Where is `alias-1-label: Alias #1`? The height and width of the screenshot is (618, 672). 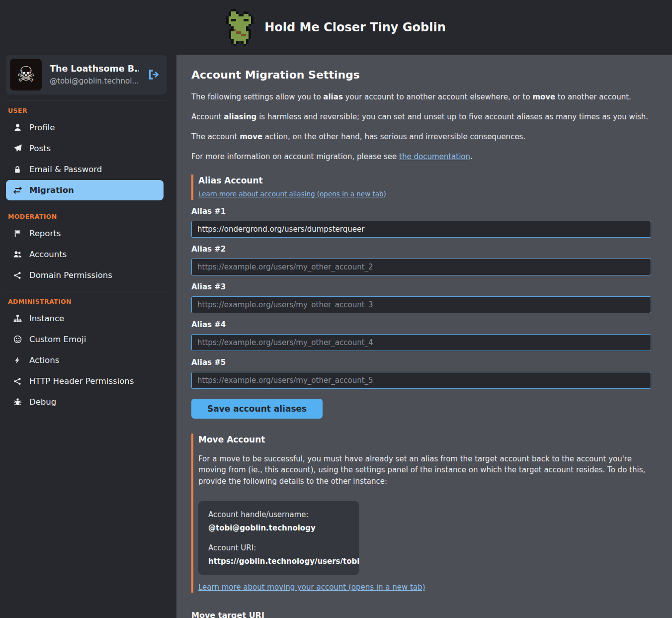
alias-1-label: Alias #1 is located at coordinates (421, 211).